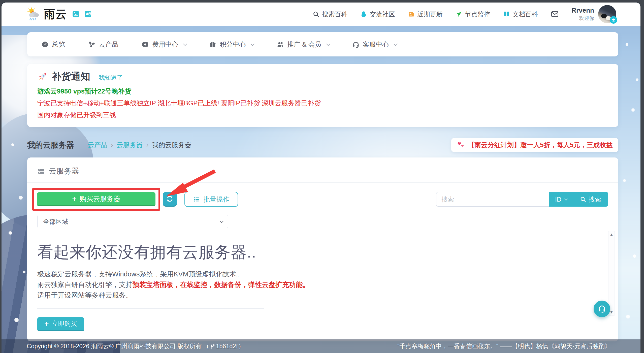 This screenshot has width=644, height=353. I want to click on annotation-highlight-box: + 购买云服务器, so click(96, 199).